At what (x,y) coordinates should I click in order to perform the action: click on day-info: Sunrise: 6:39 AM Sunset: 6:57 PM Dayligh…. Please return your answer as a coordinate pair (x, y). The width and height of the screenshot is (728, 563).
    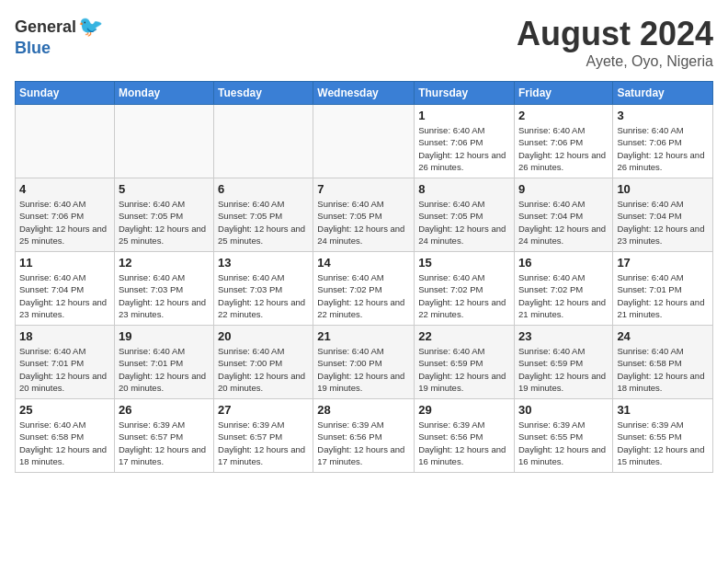
    Looking at the image, I should click on (263, 443).